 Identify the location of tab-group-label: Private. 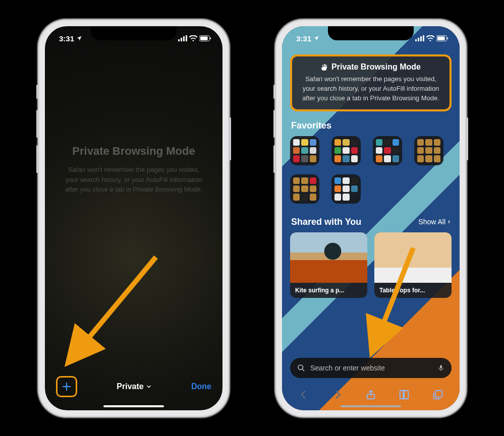
(130, 387).